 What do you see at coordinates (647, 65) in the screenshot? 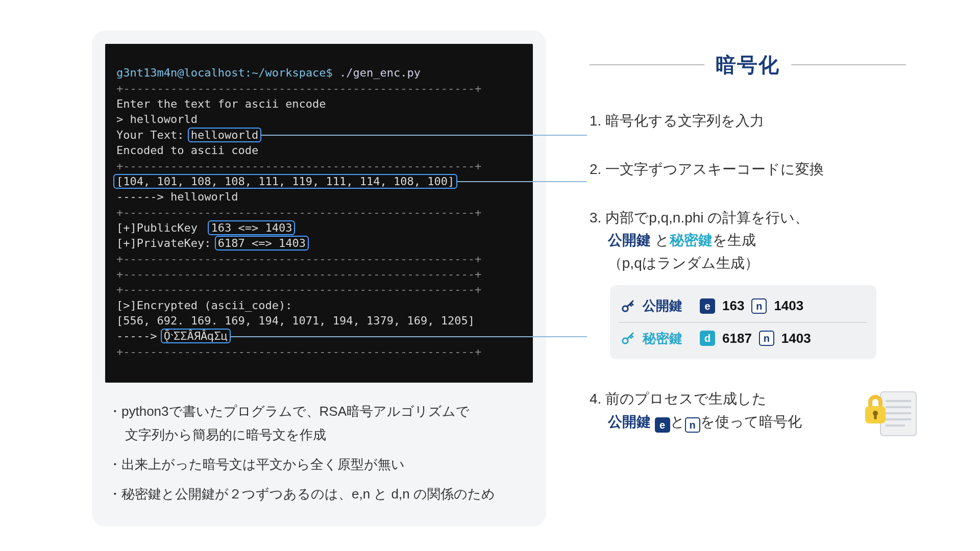
I see `title-rule-left` at bounding box center [647, 65].